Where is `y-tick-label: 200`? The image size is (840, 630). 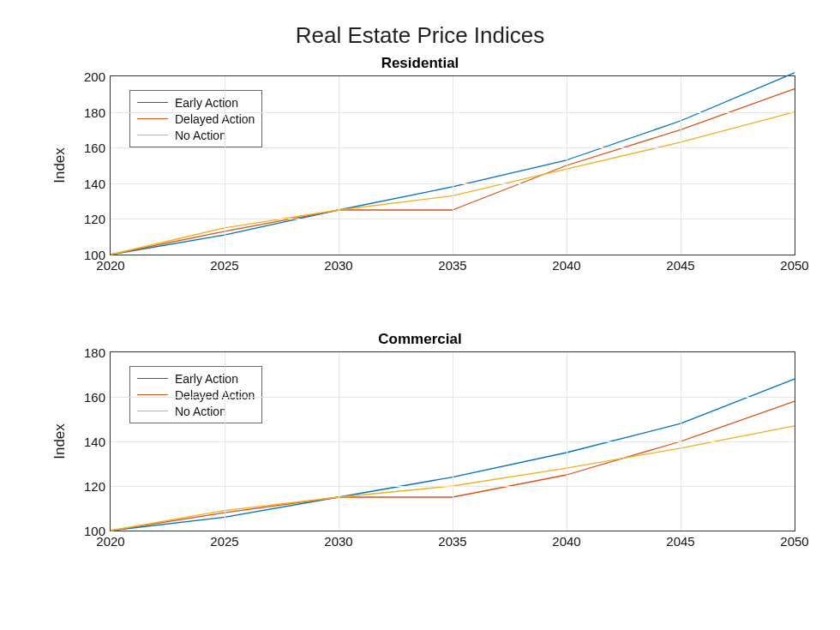 y-tick-label: 200 is located at coordinates (94, 77).